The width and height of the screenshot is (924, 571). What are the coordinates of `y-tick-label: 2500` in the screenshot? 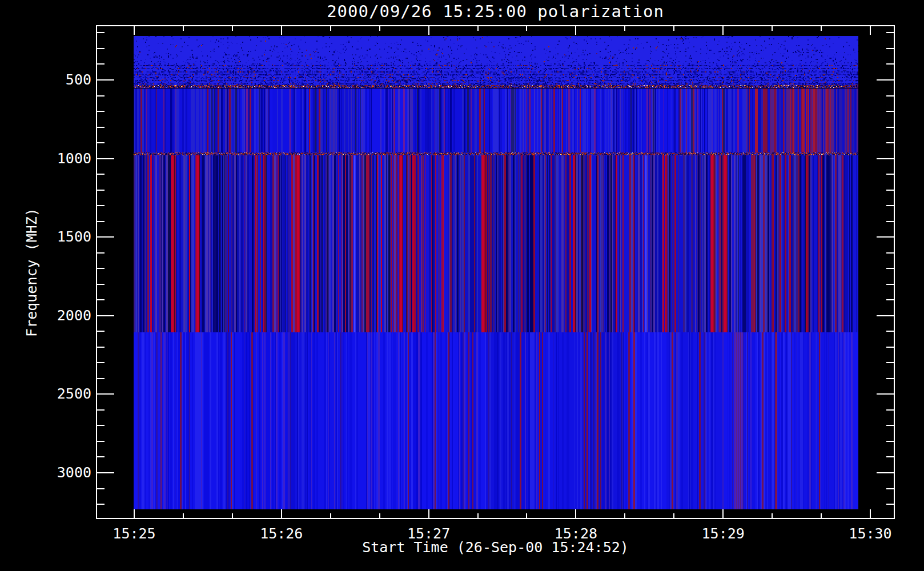 It's located at (57, 394).